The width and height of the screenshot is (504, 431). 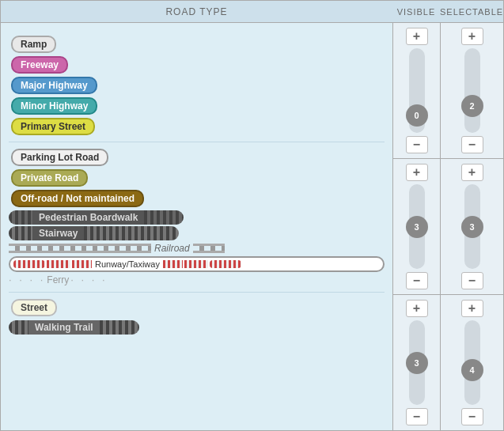 What do you see at coordinates (472, 90) in the screenshot?
I see `slider-pair-1-selectable: + 2 −` at bounding box center [472, 90].